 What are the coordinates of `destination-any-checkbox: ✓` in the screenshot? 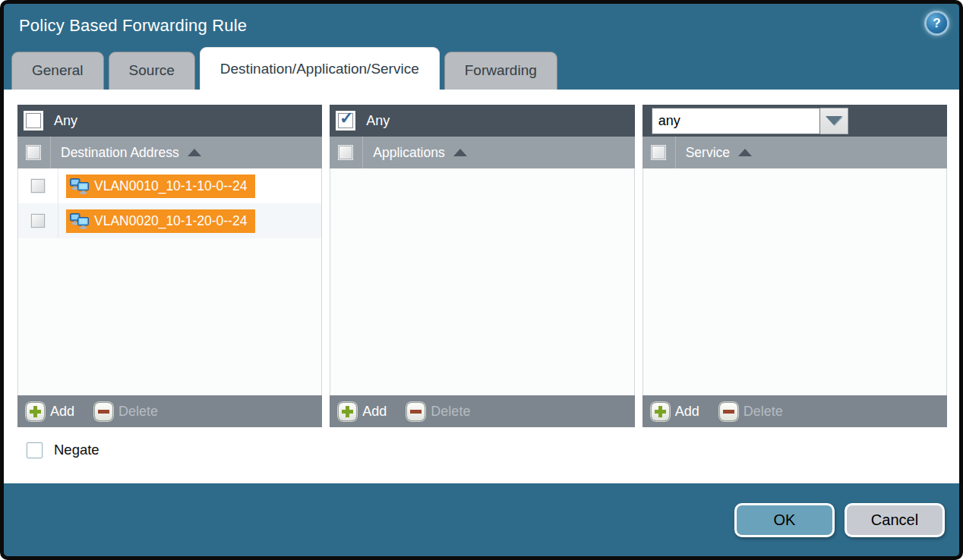 It's located at (33, 121).